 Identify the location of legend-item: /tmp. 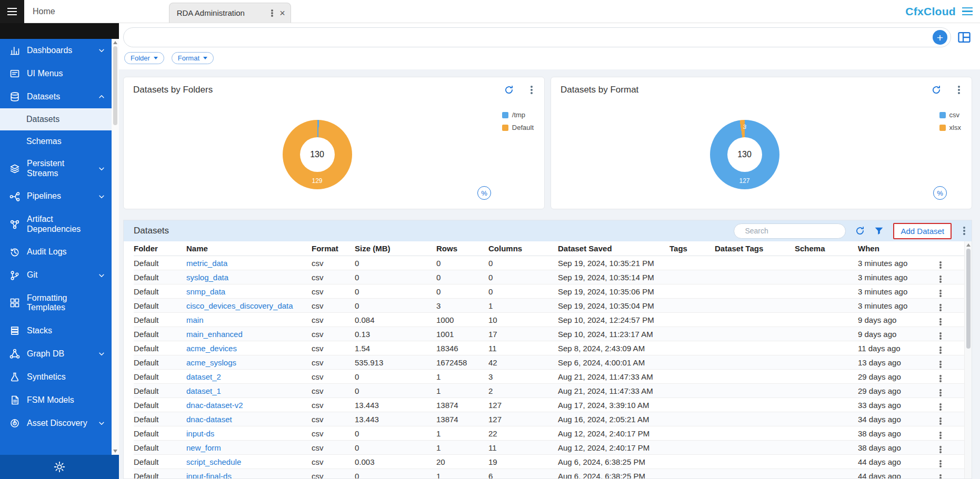
(518, 115).